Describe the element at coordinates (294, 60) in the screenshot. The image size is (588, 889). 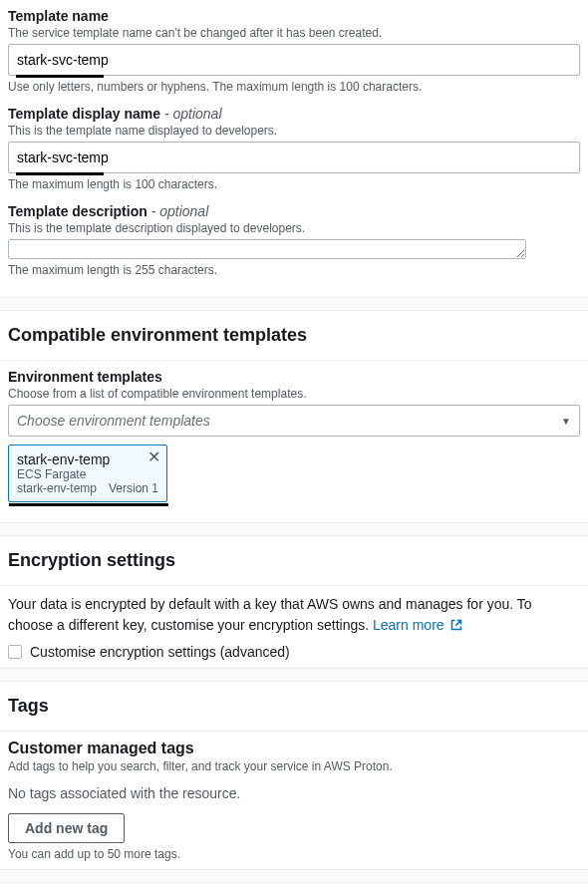
I see `template-name-input` at that location.